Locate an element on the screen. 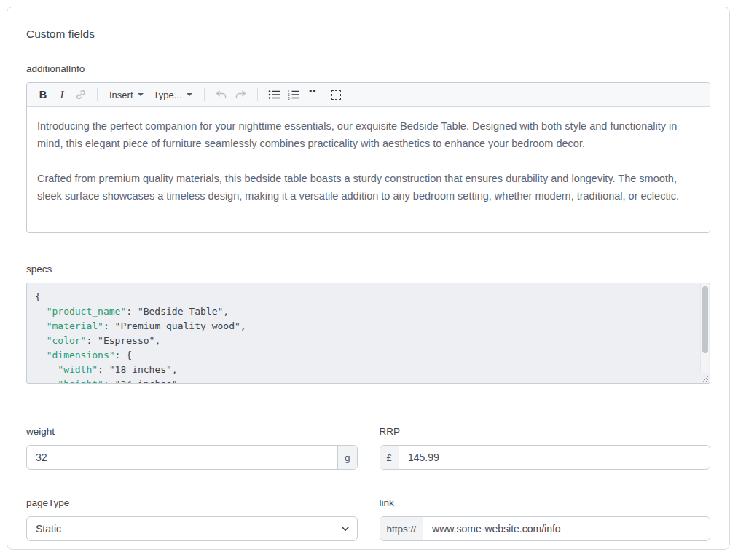 This screenshot has height=560, width=738. blockquote-button: “ is located at coordinates (313, 95).